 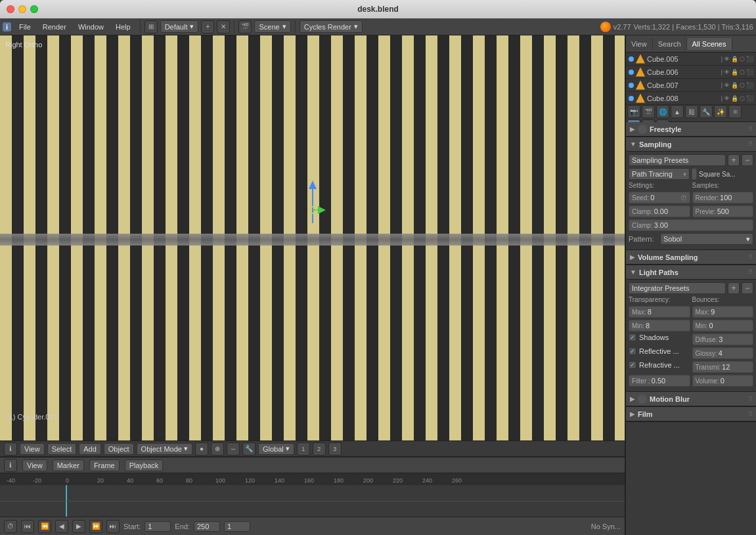 What do you see at coordinates (659, 326) in the screenshot?
I see `trans-min-field: Min: 8` at bounding box center [659, 326].